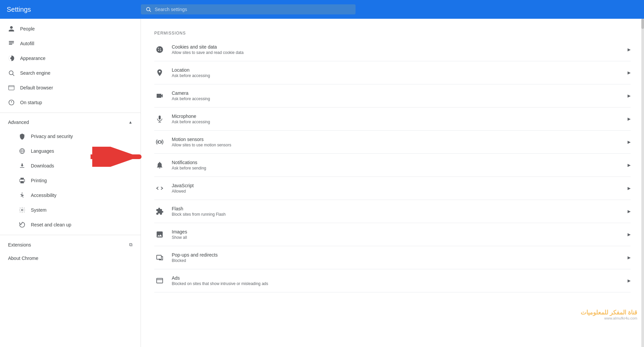 The height and width of the screenshot is (347, 644). Describe the element at coordinates (392, 73) in the screenshot. I see `permission-location: Location Ask before accessing ▶` at that location.